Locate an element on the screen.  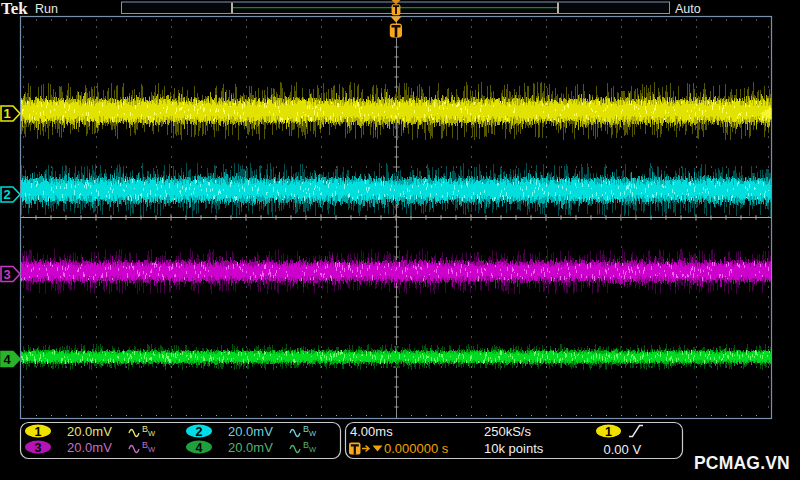
svg-text: Auto is located at coordinates (688, 9).